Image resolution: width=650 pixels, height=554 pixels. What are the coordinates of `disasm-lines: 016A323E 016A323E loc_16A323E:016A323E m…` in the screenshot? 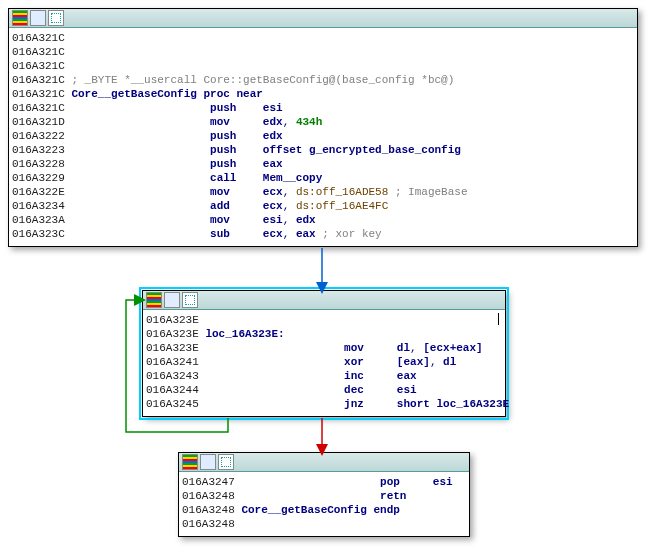 It's located at (324, 363).